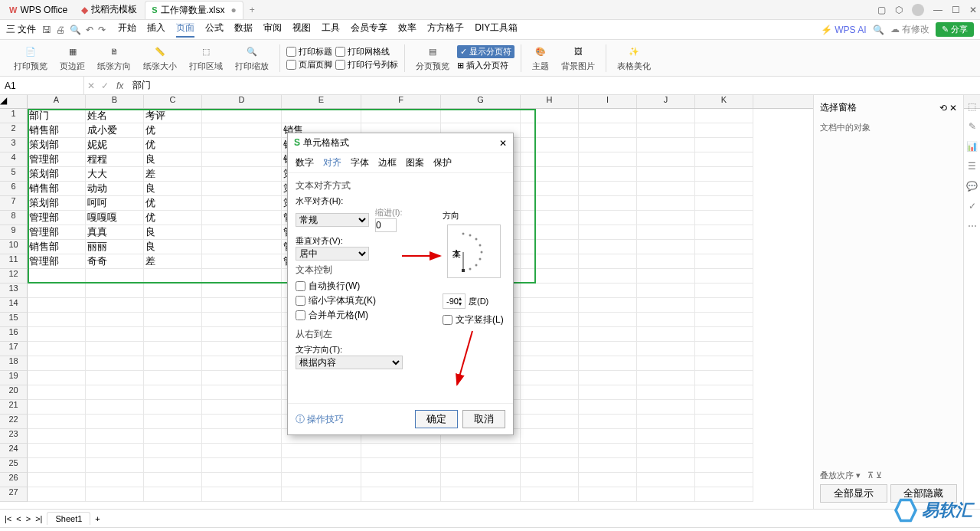 The image size is (980, 531). I want to click on tab-start: 开始, so click(127, 29).